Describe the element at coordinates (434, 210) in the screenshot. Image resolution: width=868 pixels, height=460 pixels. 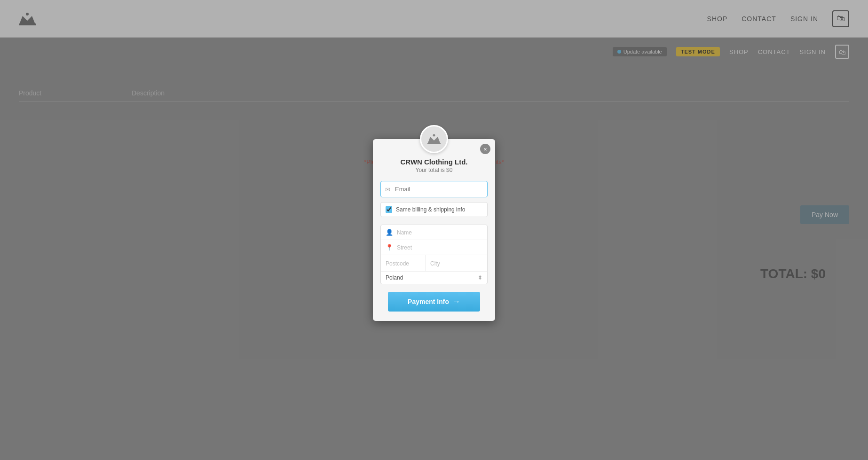
I see `same-billing-row: Same billing & shipping info` at that location.